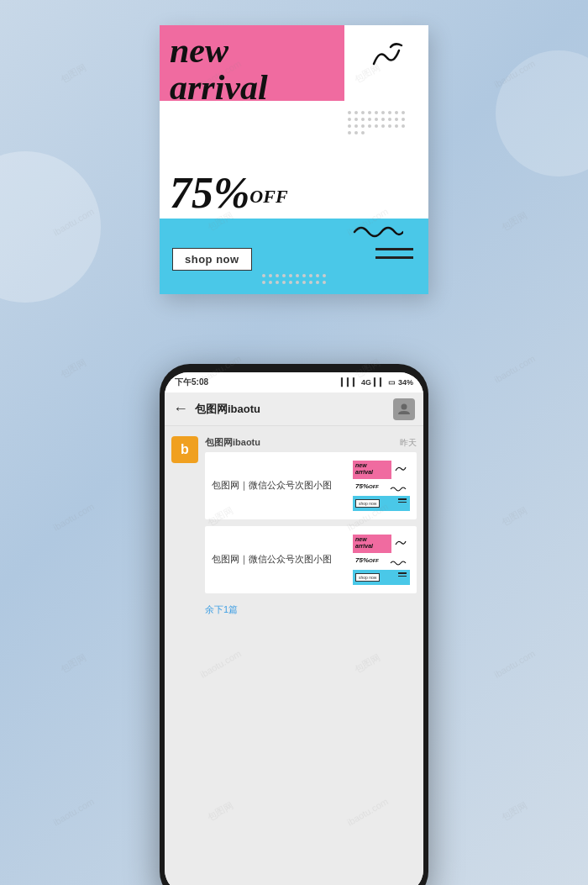  What do you see at coordinates (398, 489) in the screenshot?
I see `mini-wave-icon` at bounding box center [398, 489].